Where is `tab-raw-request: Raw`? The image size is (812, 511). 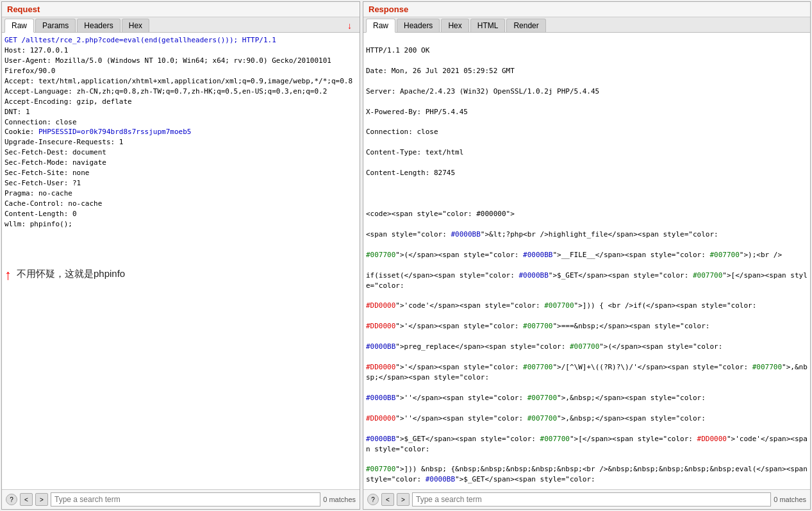
tab-raw-request: Raw is located at coordinates (19, 26).